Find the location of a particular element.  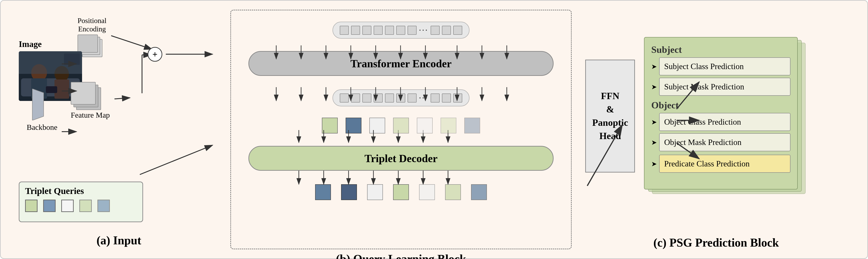

feature-map-label: Feature Map is located at coordinates (90, 115).